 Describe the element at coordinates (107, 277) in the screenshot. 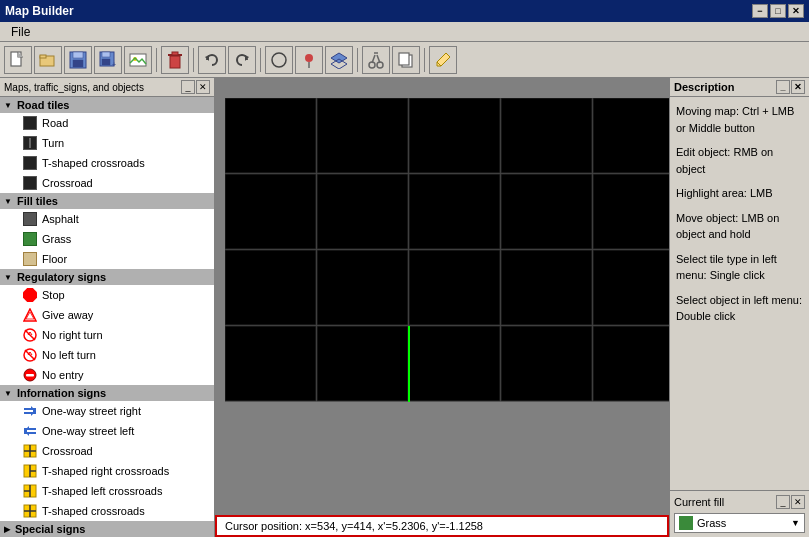

I see `section-regulatory-signs: ▼ Regulatory signs` at that location.